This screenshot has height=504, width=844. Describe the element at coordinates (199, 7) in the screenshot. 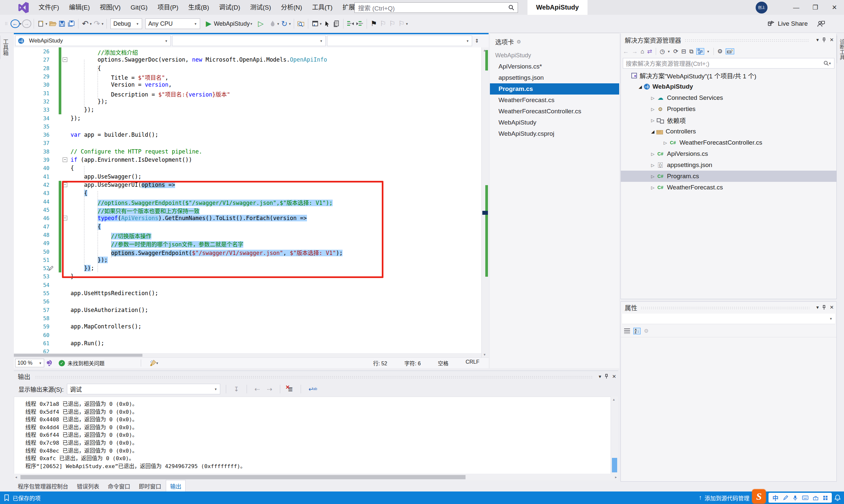

I see `menu-item: 生成(B)` at that location.